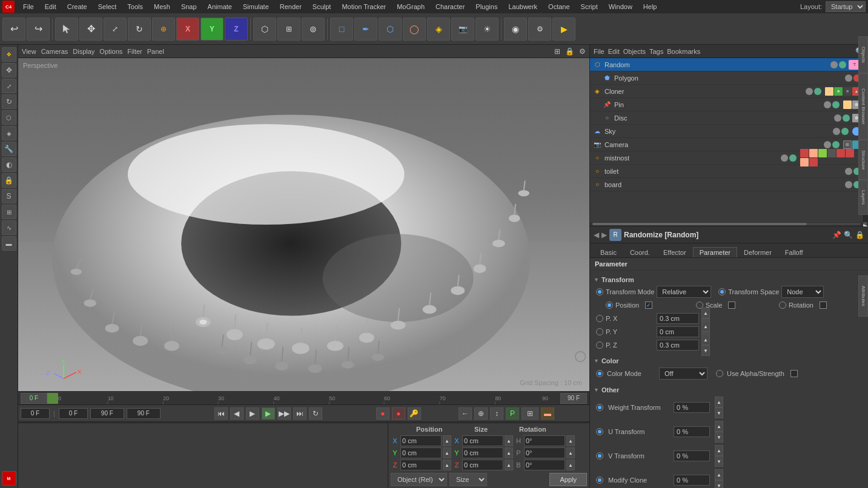  Describe the element at coordinates (678, 332) in the screenshot. I see `py-input` at that location.